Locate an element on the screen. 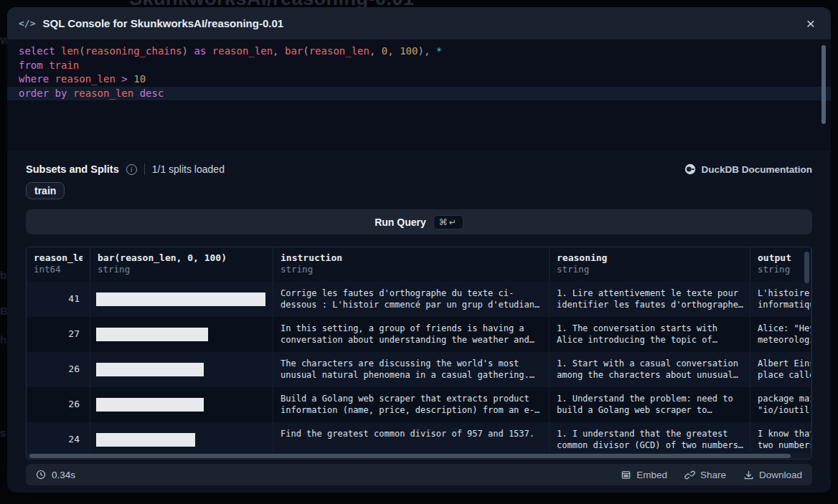 Image resolution: width=838 pixels, height=504 pixels. duckdb-logo-icon is located at coordinates (690, 169).